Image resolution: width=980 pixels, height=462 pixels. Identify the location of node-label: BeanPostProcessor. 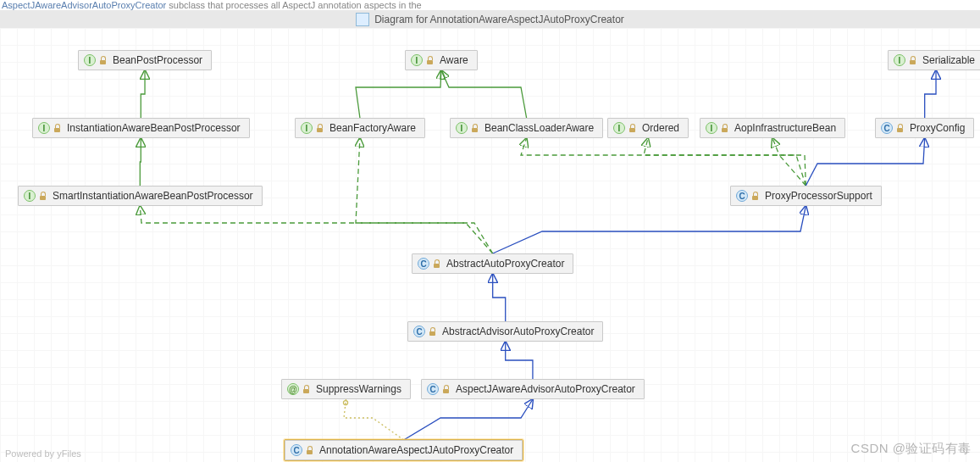
(158, 60).